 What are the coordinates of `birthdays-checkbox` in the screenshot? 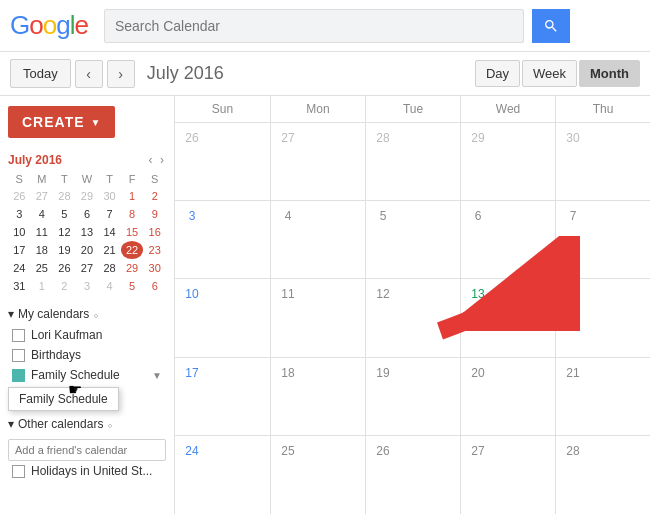 It's located at (18, 356).